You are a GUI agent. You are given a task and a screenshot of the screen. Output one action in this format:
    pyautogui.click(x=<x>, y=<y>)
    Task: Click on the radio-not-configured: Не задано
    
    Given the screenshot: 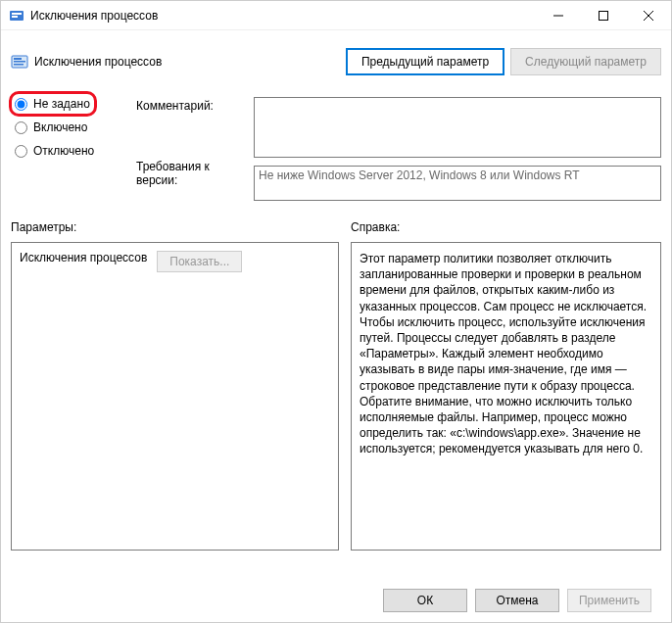 What is the action you would take?
    pyautogui.click(x=71, y=104)
    